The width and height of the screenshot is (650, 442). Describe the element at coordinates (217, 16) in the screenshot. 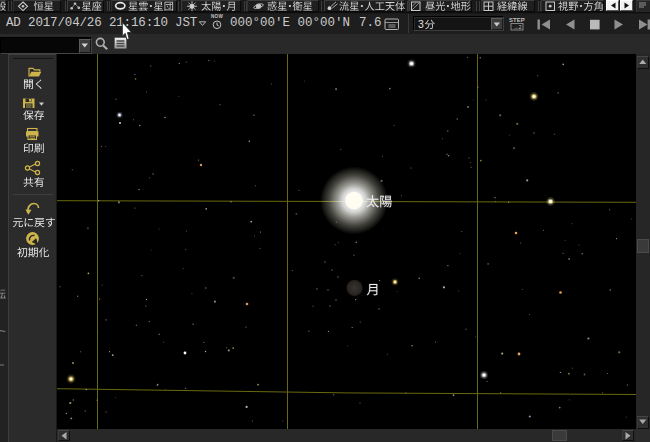

I see `svg-text: NOW` at that location.